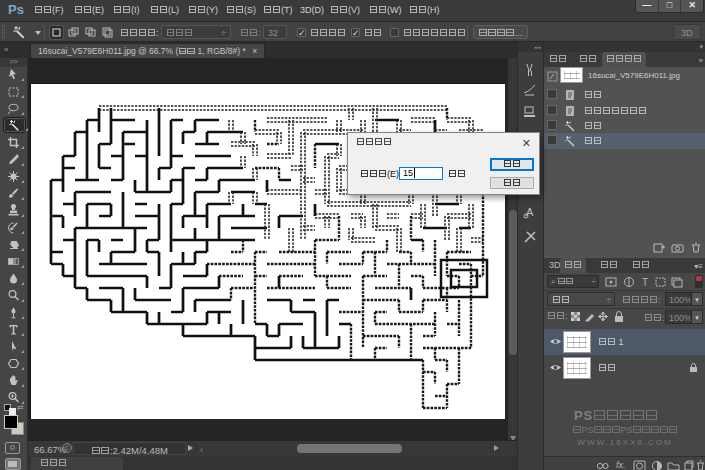  What do you see at coordinates (645, 282) in the screenshot?
I see `svg-text: T` at bounding box center [645, 282].